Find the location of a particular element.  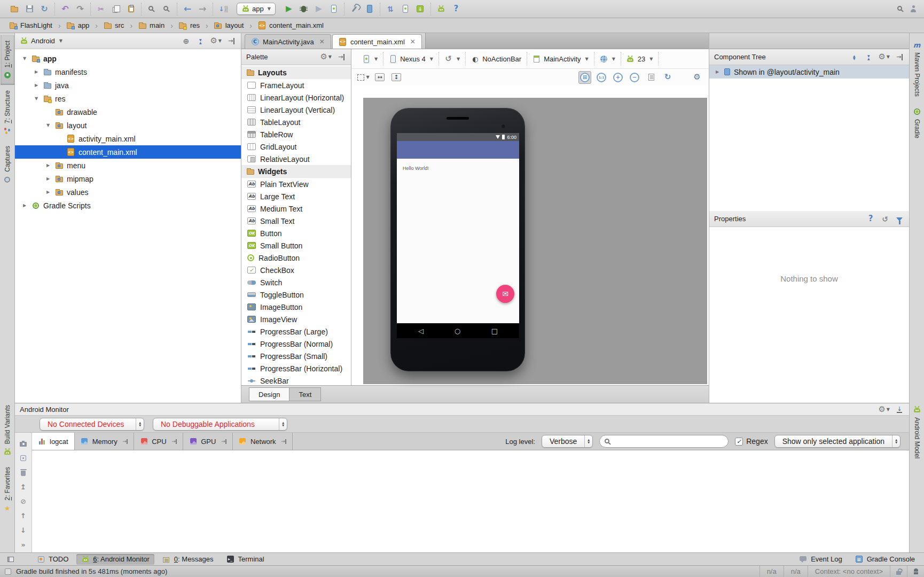

actual-size-button: 1:1 is located at coordinates (601, 77).